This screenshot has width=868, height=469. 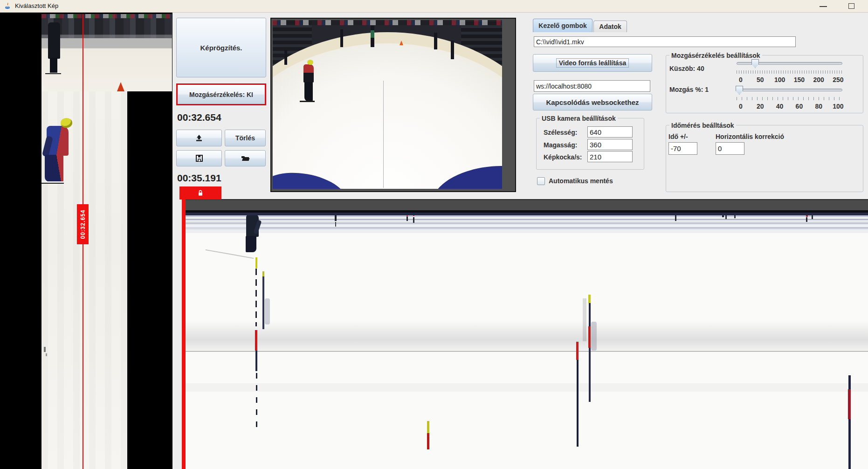 What do you see at coordinates (563, 25) in the screenshot?
I see `tab-control-buttons: Kezelő gombok` at bounding box center [563, 25].